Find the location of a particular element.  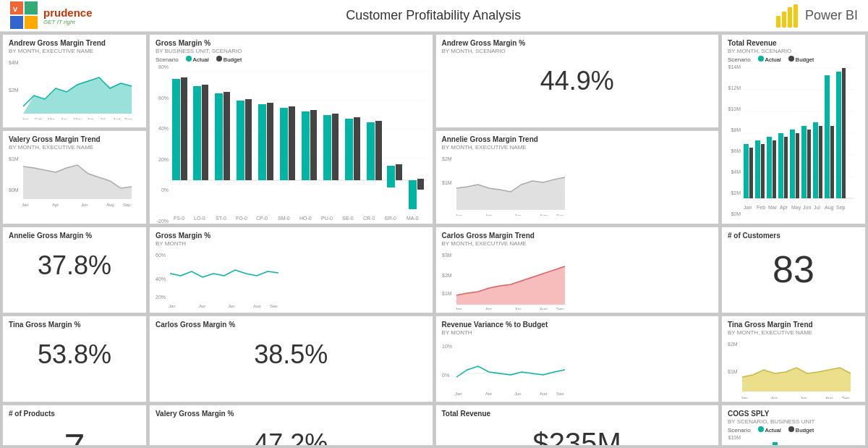

budget-label: Budget is located at coordinates (233, 59).